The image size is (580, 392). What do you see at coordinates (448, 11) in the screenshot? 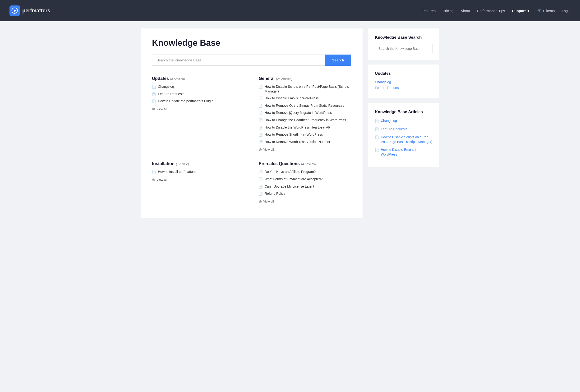
I see `nav-pricing: Pricing` at bounding box center [448, 11].